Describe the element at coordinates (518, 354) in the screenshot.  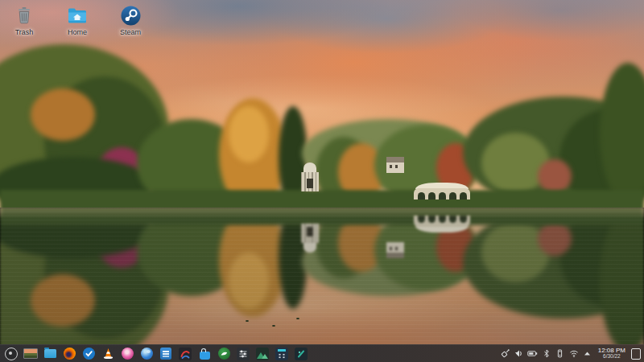
I see `volume-icon` at that location.